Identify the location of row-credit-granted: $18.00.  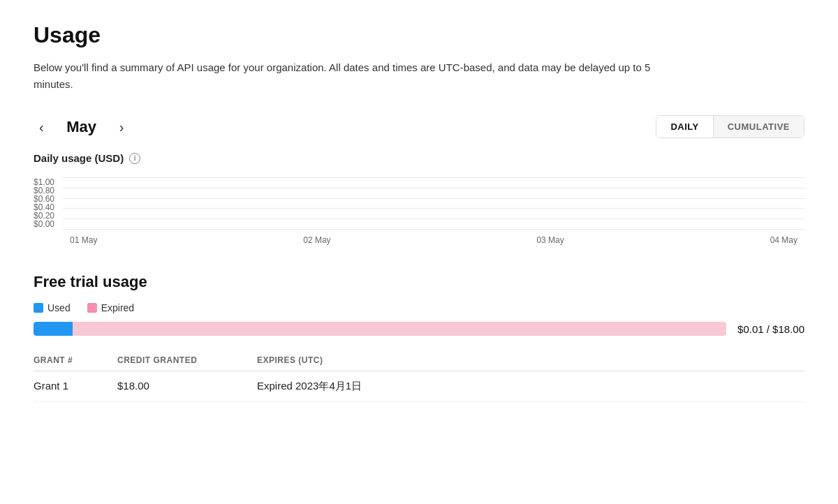
(187, 387).